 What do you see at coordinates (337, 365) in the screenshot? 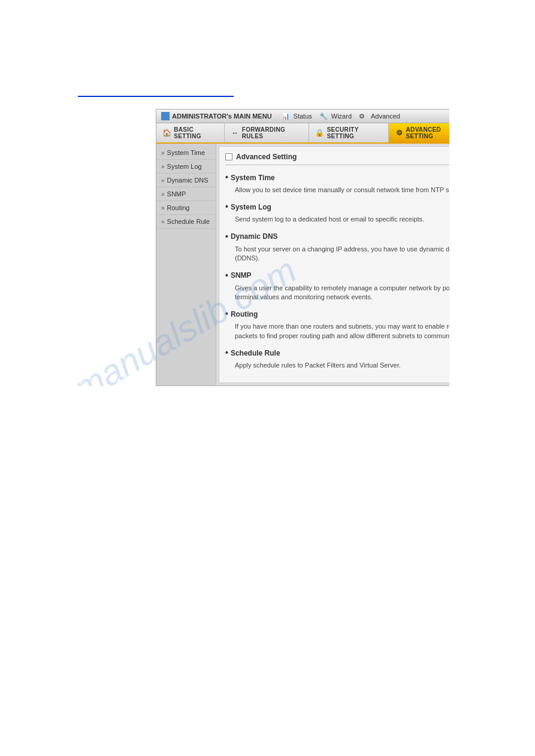
I see `section-schedule-rule-desc: Apply schedule rules to Packet Filters a…` at bounding box center [337, 365].